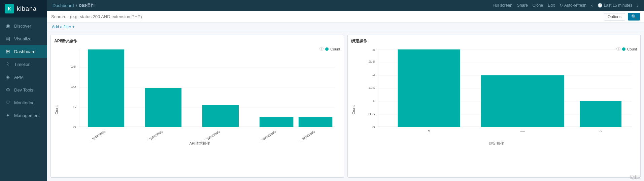 This screenshot has width=644, height=181. Describe the element at coordinates (638, 5) in the screenshot. I see `time-next-arrow: ›` at that location.